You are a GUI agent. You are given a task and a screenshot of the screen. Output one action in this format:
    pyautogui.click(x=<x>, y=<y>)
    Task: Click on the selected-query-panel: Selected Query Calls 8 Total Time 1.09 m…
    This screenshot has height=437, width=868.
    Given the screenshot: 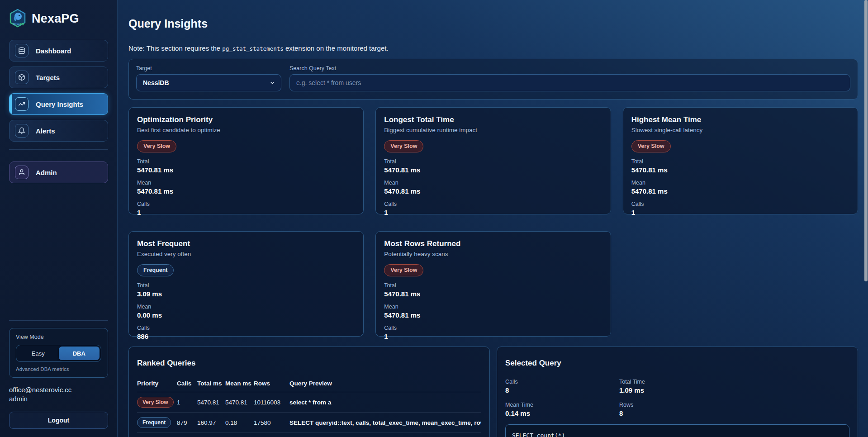 What is the action you would take?
    pyautogui.click(x=678, y=392)
    